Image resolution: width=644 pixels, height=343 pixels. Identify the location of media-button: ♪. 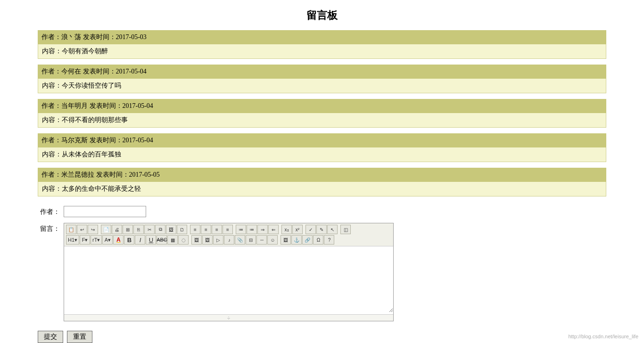
(229, 240).